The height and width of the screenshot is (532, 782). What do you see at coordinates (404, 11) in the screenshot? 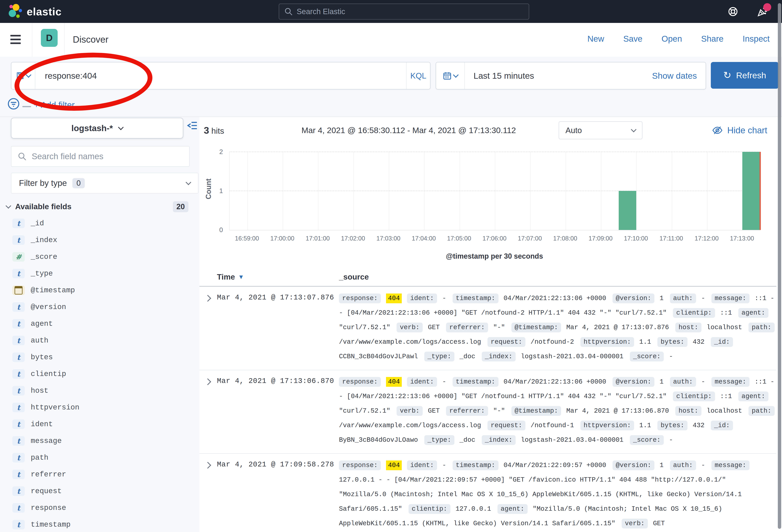
I see `global-search-input: Search Elastic` at bounding box center [404, 11].